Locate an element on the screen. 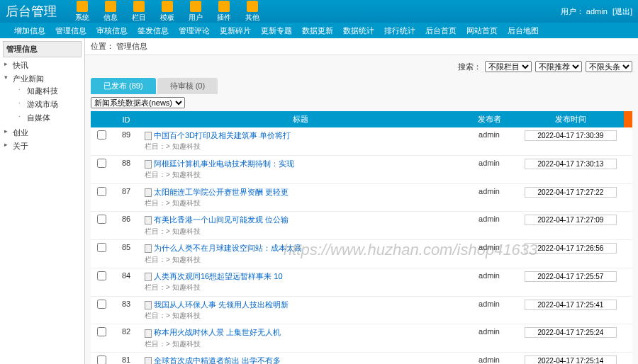  topnav-item: 系统 is located at coordinates (82, 12).